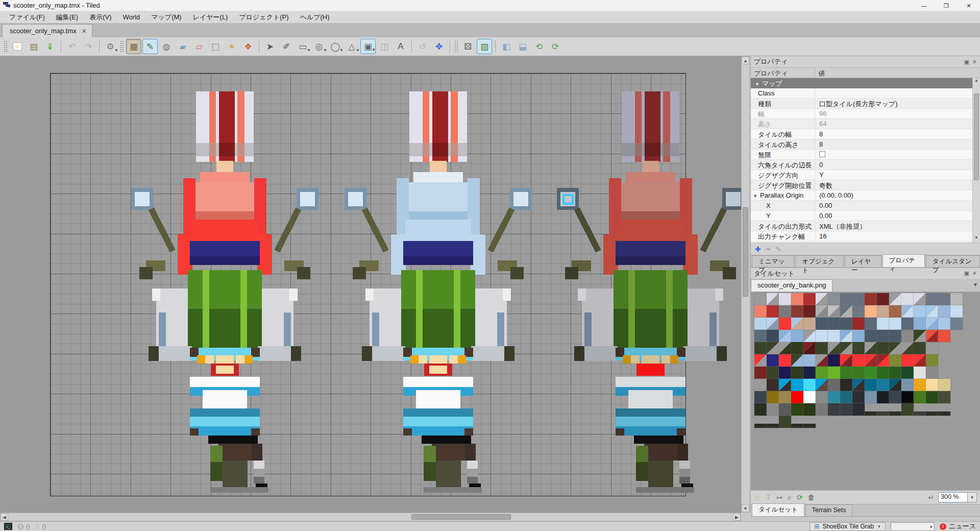 This screenshot has height=531, width=980. I want to click on property-row-6: 無限, so click(866, 155).